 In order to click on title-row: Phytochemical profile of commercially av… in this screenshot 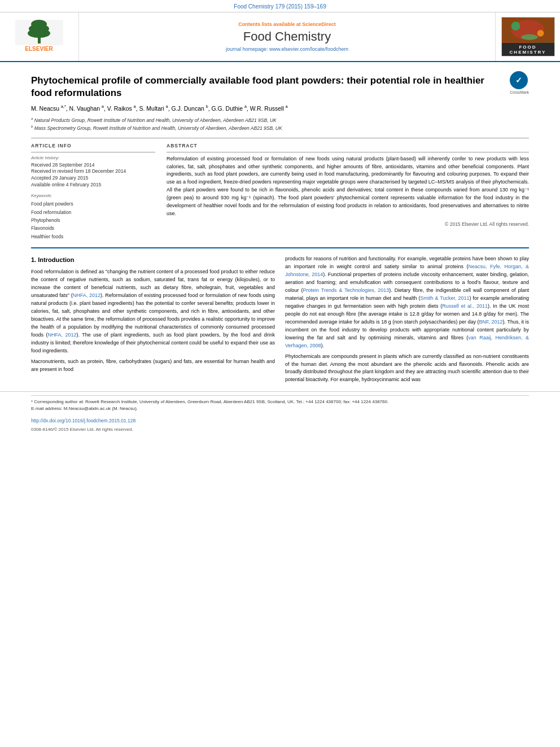, I will do `click(280, 86)`.